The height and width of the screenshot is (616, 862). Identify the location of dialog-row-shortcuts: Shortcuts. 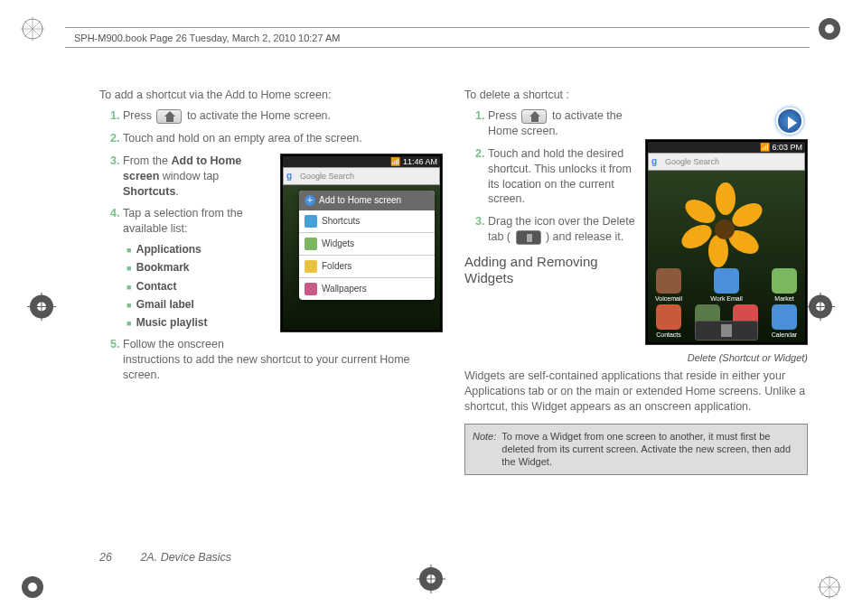
(367, 222).